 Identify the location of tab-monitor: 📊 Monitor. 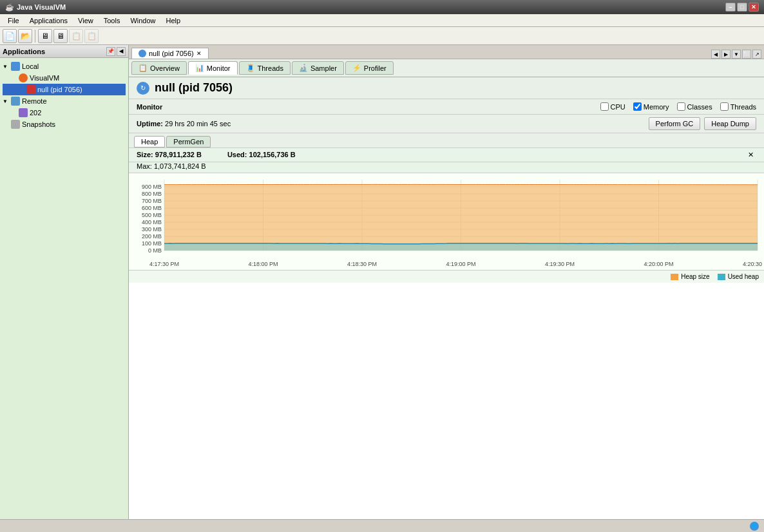
(213, 68).